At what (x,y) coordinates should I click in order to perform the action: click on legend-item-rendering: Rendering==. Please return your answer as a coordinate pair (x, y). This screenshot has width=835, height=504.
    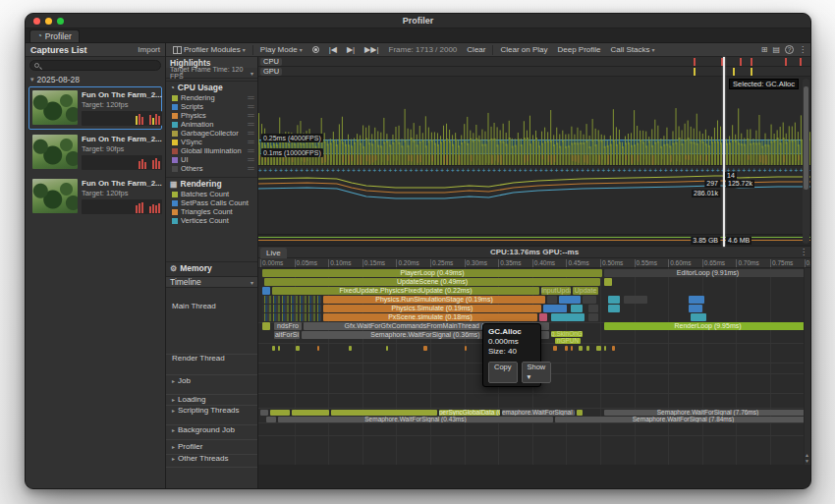
    Looking at the image, I should click on (212, 98).